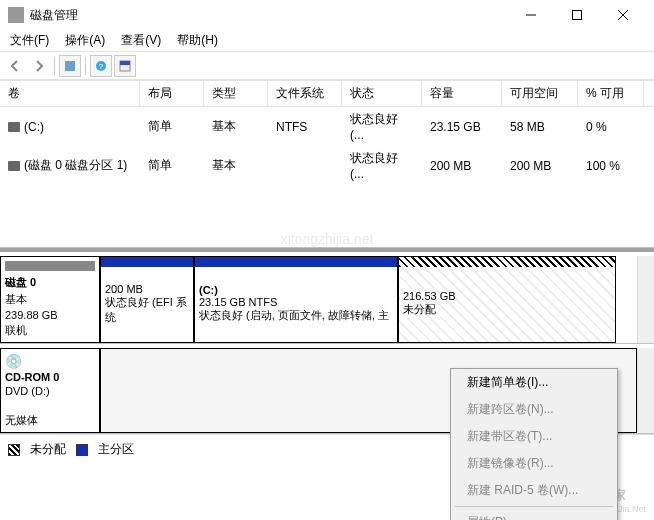  What do you see at coordinates (236, 94) in the screenshot?
I see `col-type: 类型` at bounding box center [236, 94].